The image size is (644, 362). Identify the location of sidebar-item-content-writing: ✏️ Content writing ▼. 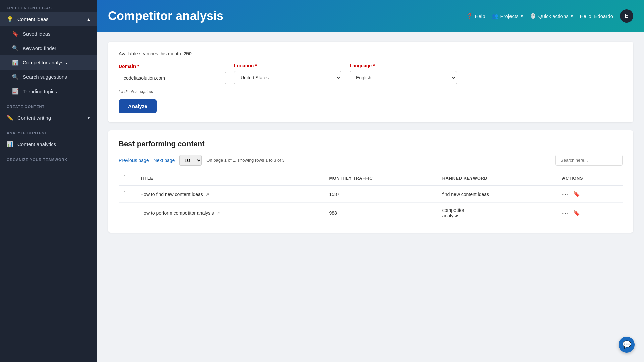
(49, 118).